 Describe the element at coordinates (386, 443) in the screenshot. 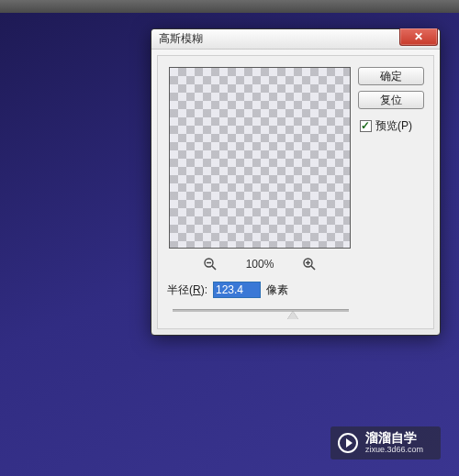

I see `watermark: 溜溜自学 zixue.3d66.com` at that location.